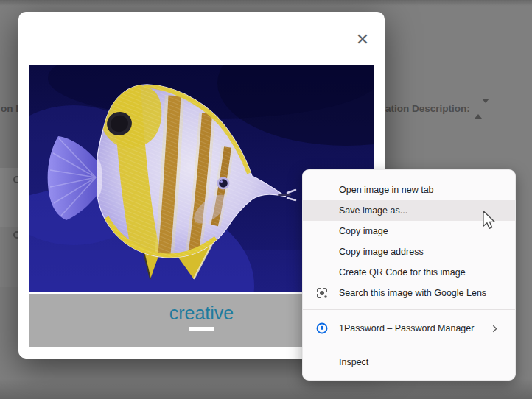 Image resolution: width=532 pixels, height=399 pixels. What do you see at coordinates (322, 328) in the screenshot?
I see `1password-icon` at bounding box center [322, 328].